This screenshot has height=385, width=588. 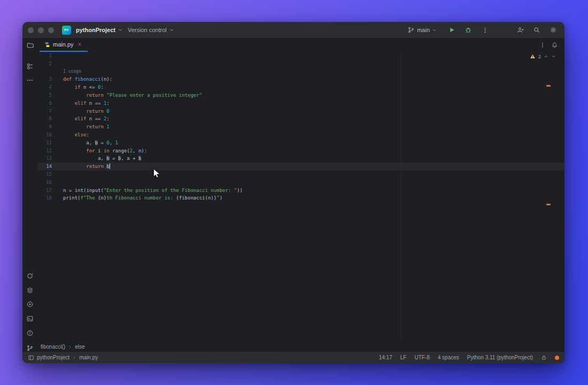 I want to click on code-line-1: 1, so click(x=301, y=56).